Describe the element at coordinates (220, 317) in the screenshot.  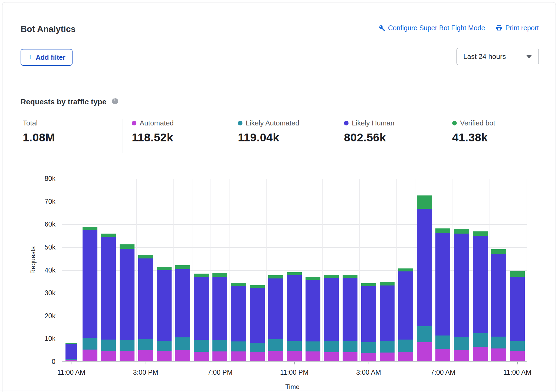
I see `stacked-bar-7-00-pm` at that location.